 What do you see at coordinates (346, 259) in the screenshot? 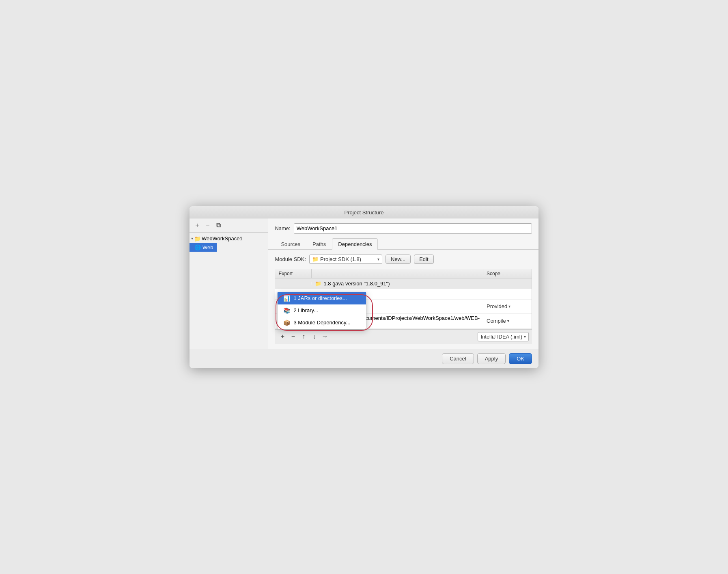
I see `sdk-dropdown: 📁 Project SDK (1.8) ▾` at bounding box center [346, 259].